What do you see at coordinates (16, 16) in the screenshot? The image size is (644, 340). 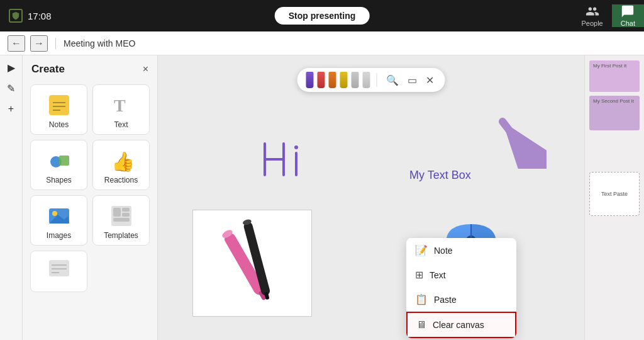 I see `shield-icon` at bounding box center [16, 16].